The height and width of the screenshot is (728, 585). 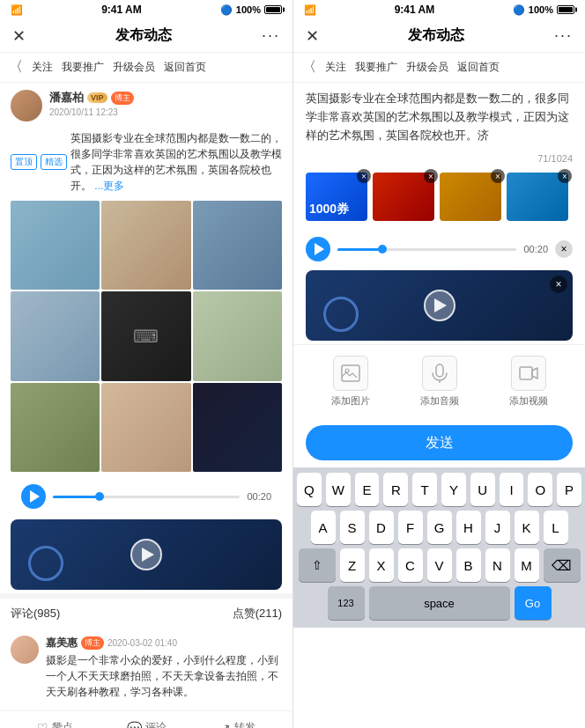 What do you see at coordinates (439, 117) in the screenshot?
I see `text-content-area: 英国摄影专业在全球范围内都是数一数二的，很多同学非常喜欢英国的艺术氛围以及教学模…` at bounding box center [439, 117].